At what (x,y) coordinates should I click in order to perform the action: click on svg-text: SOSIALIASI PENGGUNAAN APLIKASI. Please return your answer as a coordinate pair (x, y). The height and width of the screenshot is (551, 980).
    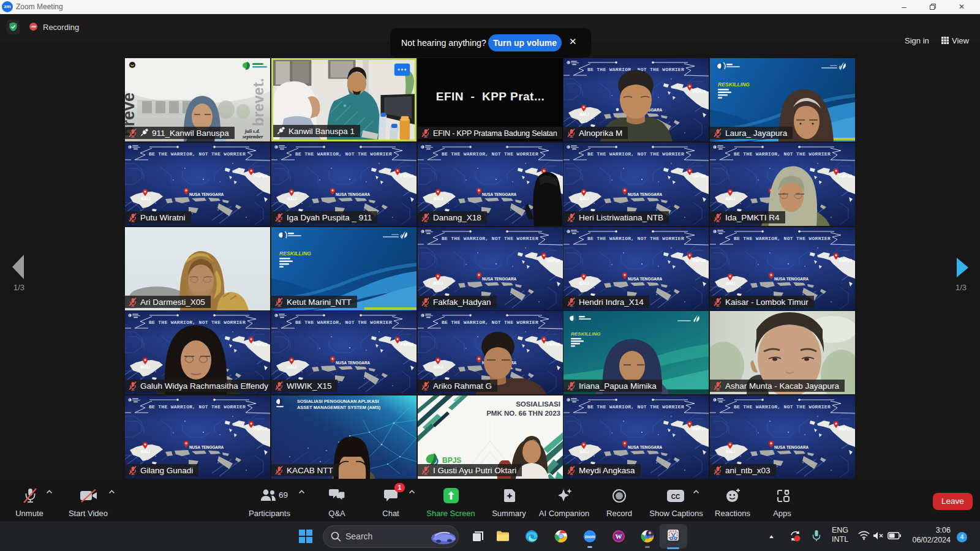
    Looking at the image, I should click on (338, 402).